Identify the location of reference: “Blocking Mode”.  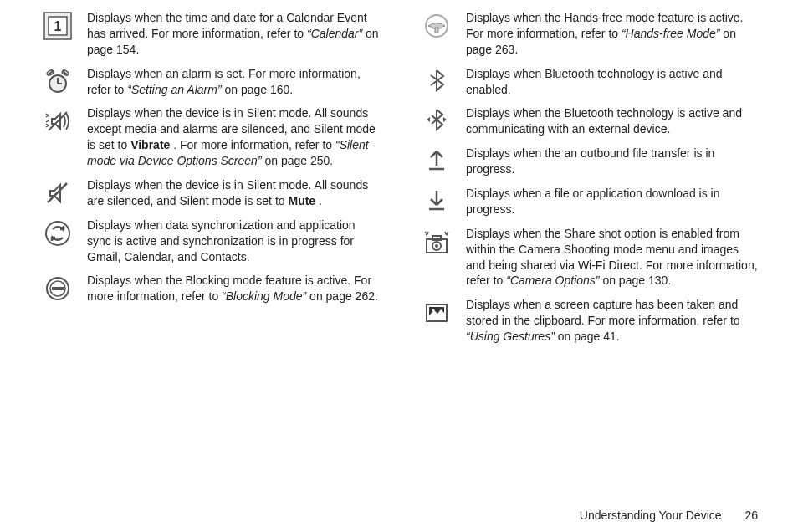
(264, 296).